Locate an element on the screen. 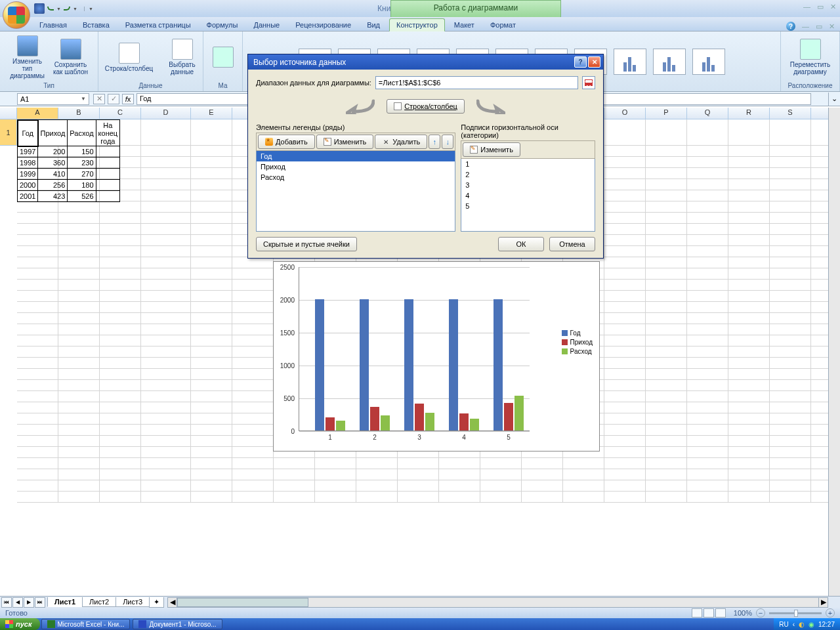 The height and width of the screenshot is (630, 840). ribbon-close-icon: ✕ is located at coordinates (832, 26).